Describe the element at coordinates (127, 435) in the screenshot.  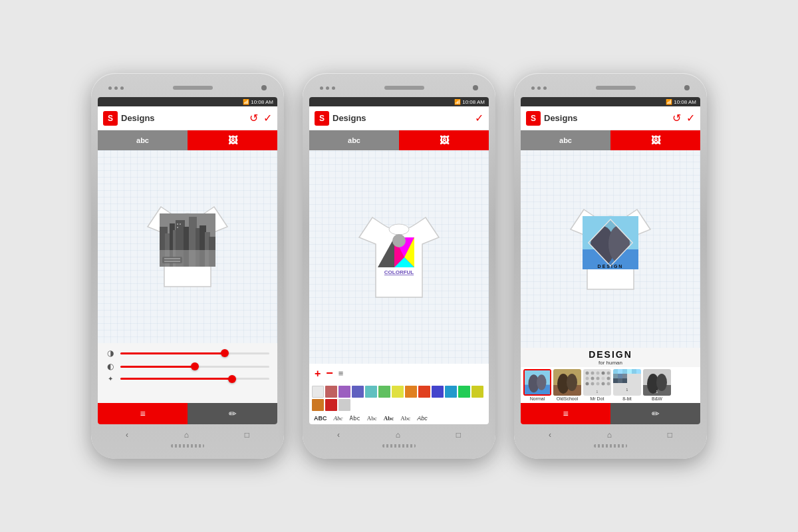
I see `back-button-1: ‹` at that location.